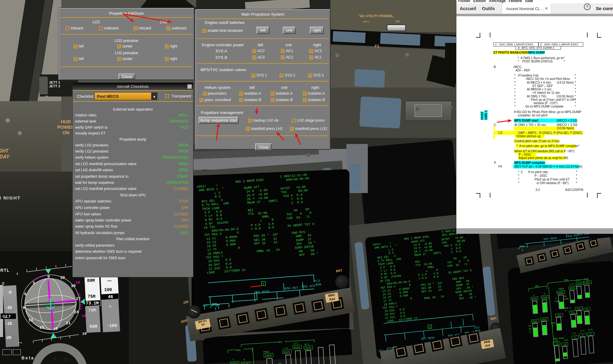 The width and height of the screenshot is (613, 364). I want to click on svg-text: UP, so click(218, 306).